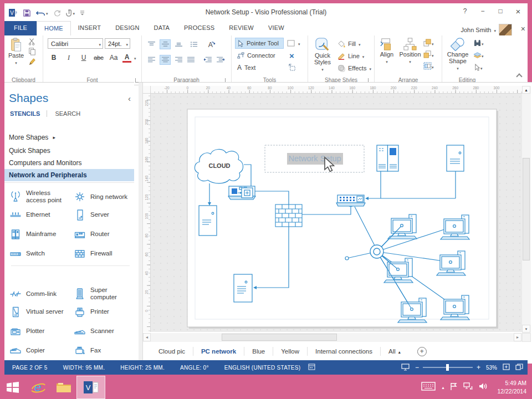 The height and width of the screenshot is (399, 532). Describe the element at coordinates (479, 367) in the screenshot. I see `zoom-in-icon: +` at that location.